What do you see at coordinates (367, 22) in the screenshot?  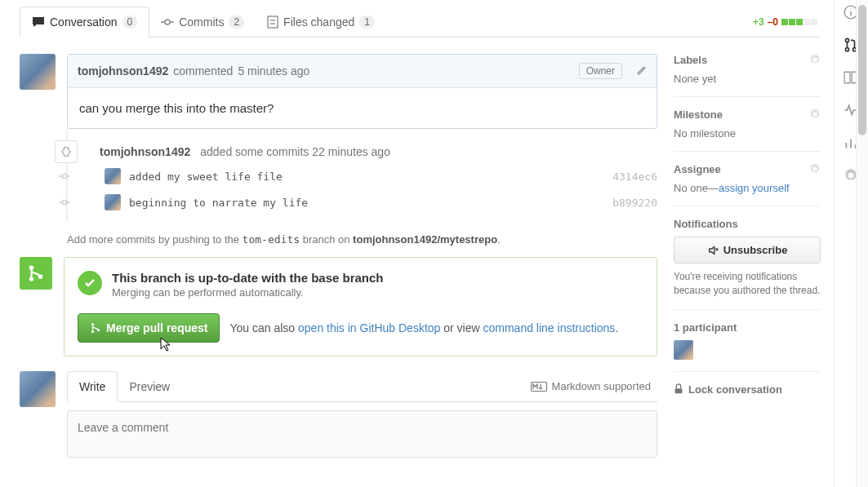 I see `tab-count: 1` at bounding box center [367, 22].